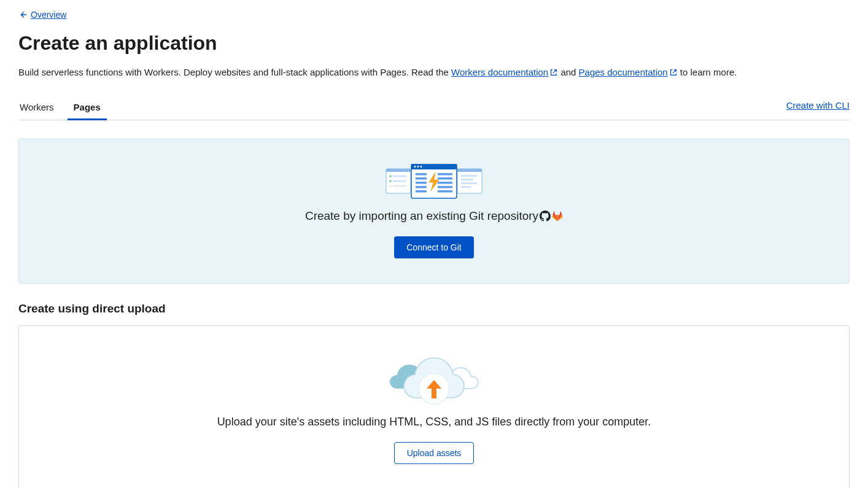  I want to click on arrow-left-icon, so click(23, 15).